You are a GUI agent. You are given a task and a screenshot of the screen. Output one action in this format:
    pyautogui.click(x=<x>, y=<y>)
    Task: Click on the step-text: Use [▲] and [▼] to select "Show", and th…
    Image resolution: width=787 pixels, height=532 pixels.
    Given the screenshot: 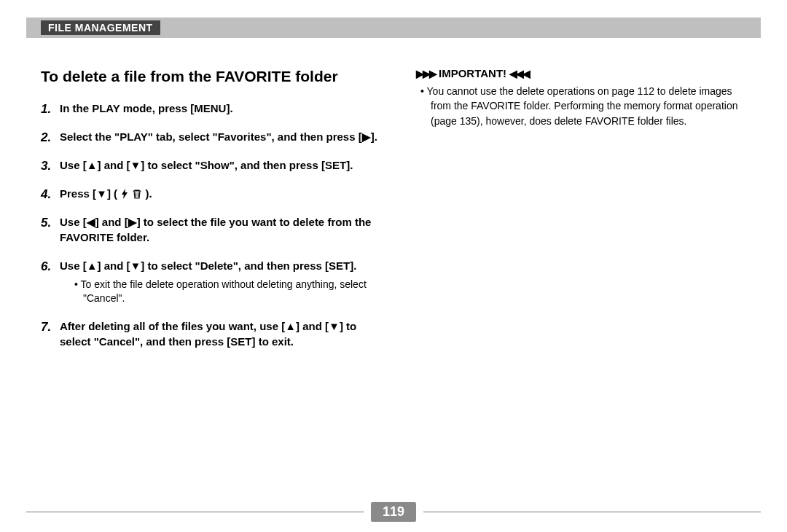 What is the action you would take?
    pyautogui.click(x=206, y=165)
    